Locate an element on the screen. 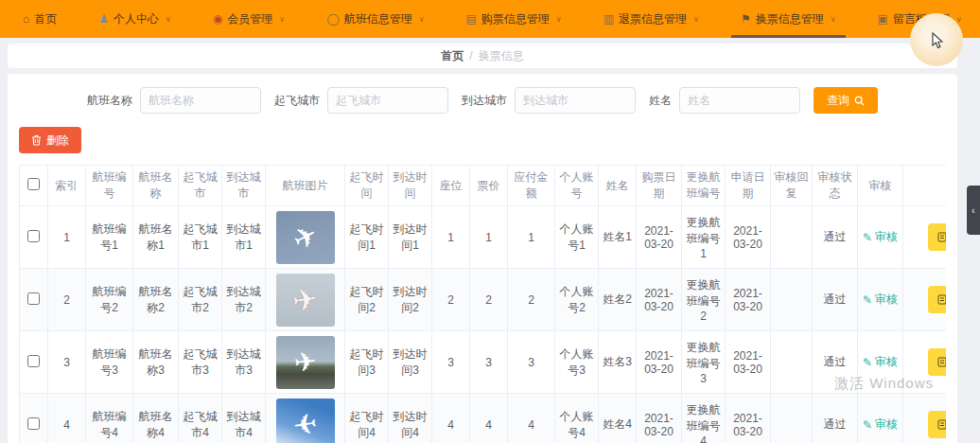 The height and width of the screenshot is (443, 980). nav-item-refund: ▥退票信息管理∨ is located at coordinates (651, 19).